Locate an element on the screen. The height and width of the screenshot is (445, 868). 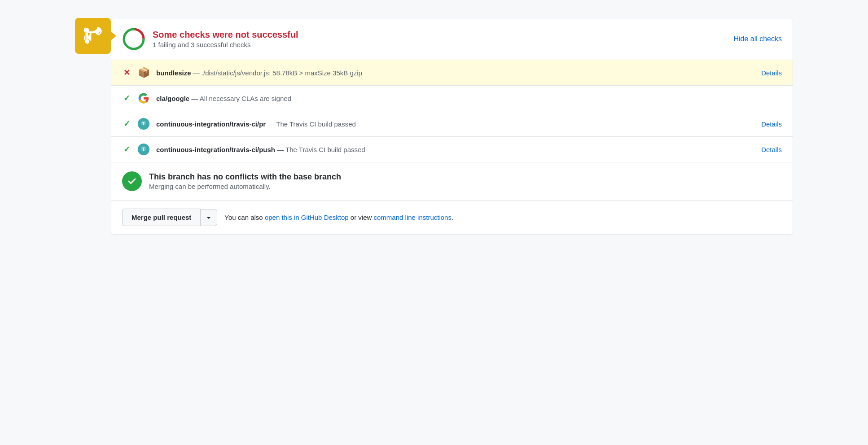
check-text-bundlesize: bundlesize — ./dist/static/js/vendor.js:… is located at coordinates (456, 73).